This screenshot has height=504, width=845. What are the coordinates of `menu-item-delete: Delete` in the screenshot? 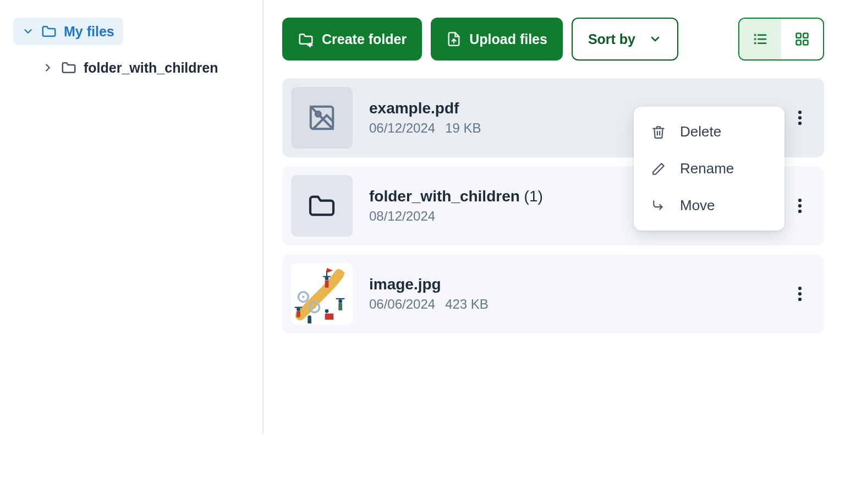 It's located at (709, 132).